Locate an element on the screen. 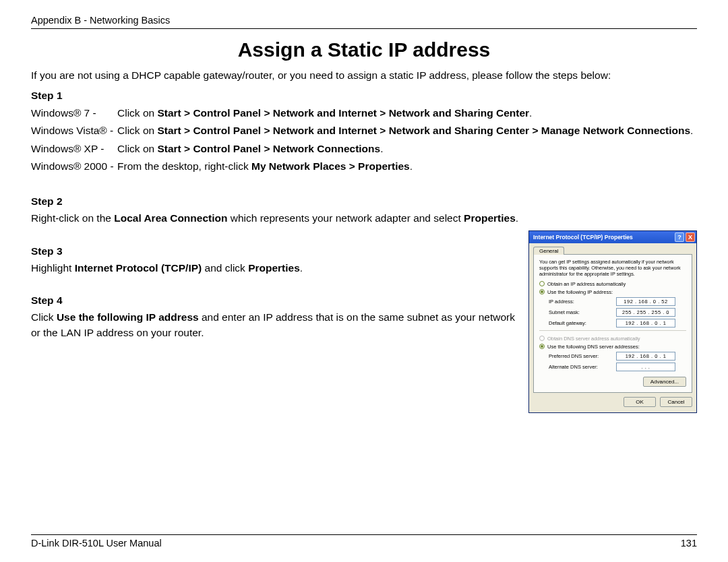 This screenshot has width=728, height=562. close-icon: X is located at coordinates (690, 237).